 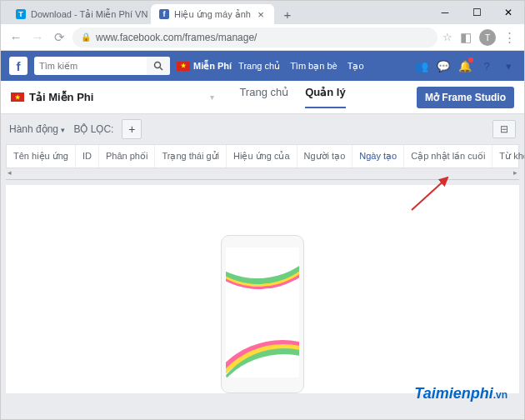 What do you see at coordinates (292, 97) in the screenshot?
I see `page-tabs: Trang chủ Quản lý` at bounding box center [292, 97].